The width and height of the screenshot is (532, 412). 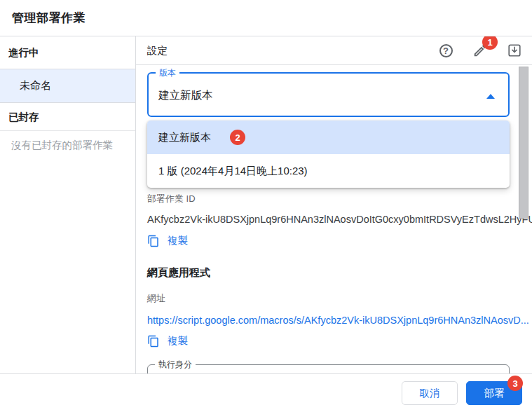 What do you see at coordinates (67, 117) in the screenshot?
I see `sidebar-header-archived: 已封存` at bounding box center [67, 117].